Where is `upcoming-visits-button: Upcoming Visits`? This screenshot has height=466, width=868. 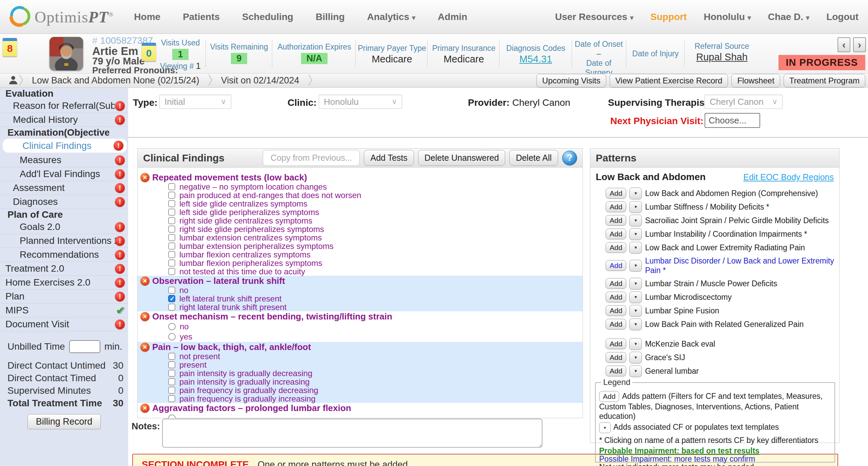 upcoming-visits-button: Upcoming Visits is located at coordinates (571, 81).